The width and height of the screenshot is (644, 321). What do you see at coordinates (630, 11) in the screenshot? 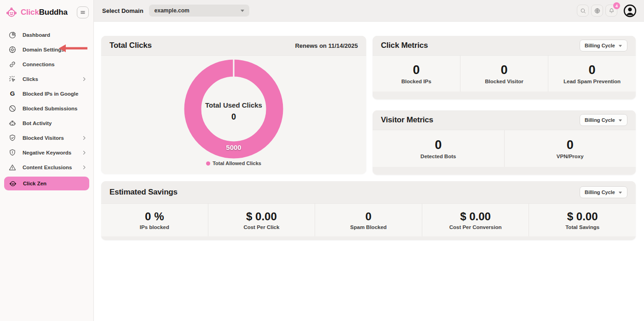
I see `avatar` at bounding box center [630, 11].